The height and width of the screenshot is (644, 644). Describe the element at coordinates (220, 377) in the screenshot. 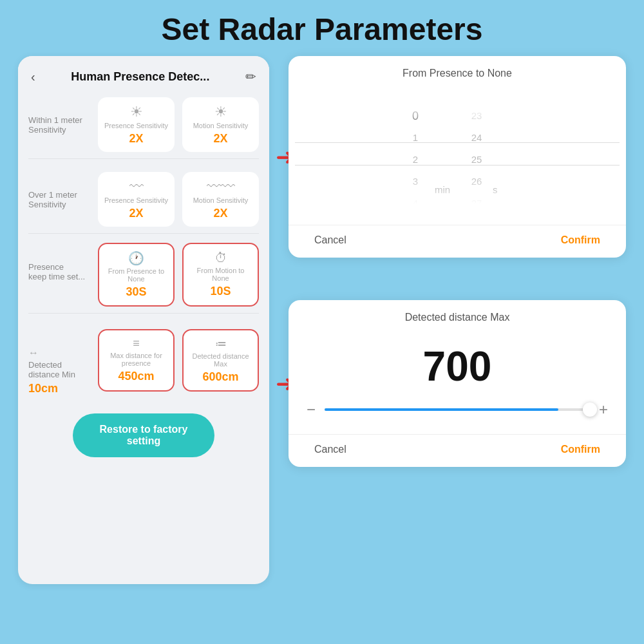

I see `det-max-value: 600cm` at that location.